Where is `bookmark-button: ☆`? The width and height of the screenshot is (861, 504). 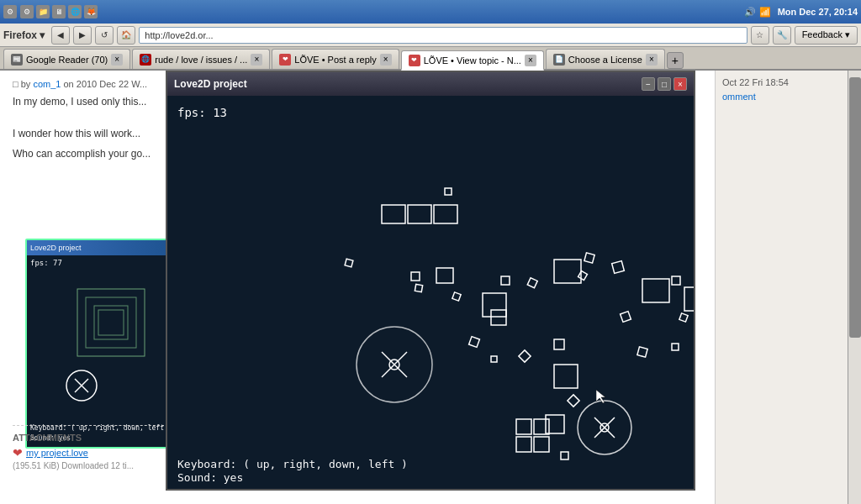
bookmark-button: ☆ is located at coordinates (760, 35).